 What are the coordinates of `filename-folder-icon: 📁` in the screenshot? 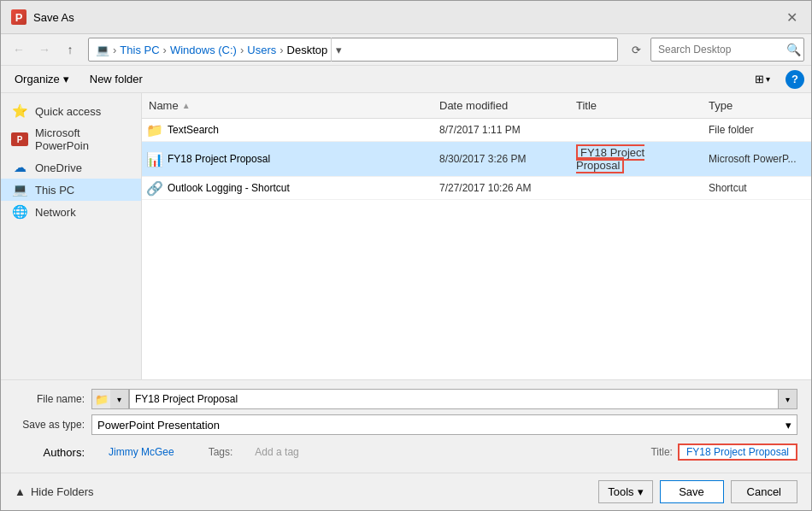 It's located at (101, 399).